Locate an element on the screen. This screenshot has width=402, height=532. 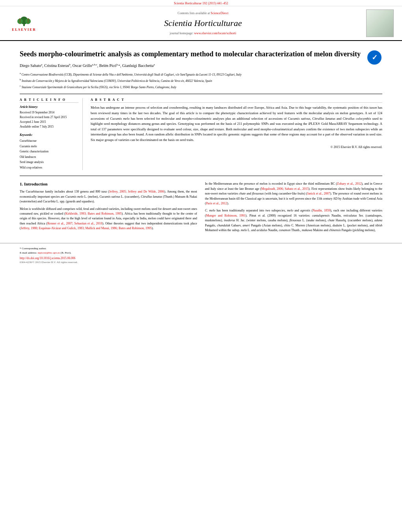
abstract-text: Melon has undergone an intense process o… is located at coordinates (236, 124).